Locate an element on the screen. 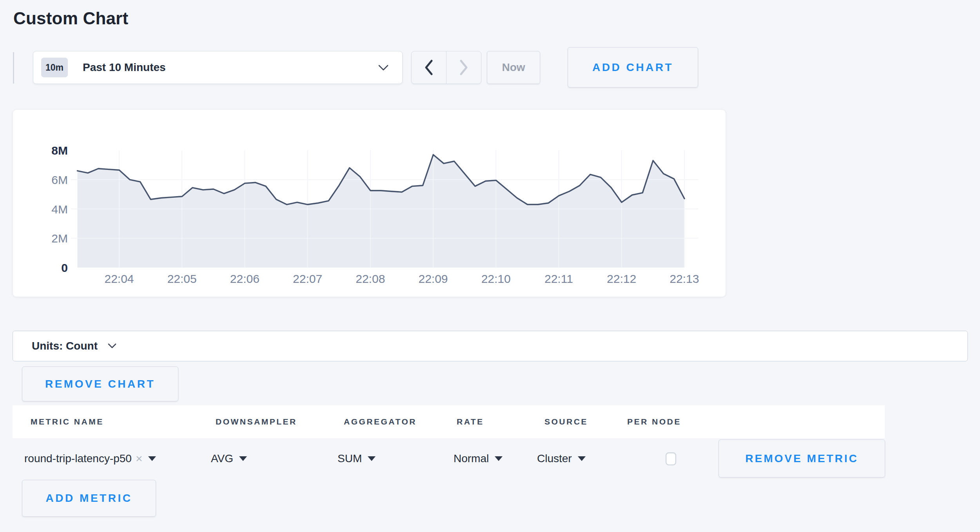  x-axis-tick-label: 22:12 is located at coordinates (622, 279).